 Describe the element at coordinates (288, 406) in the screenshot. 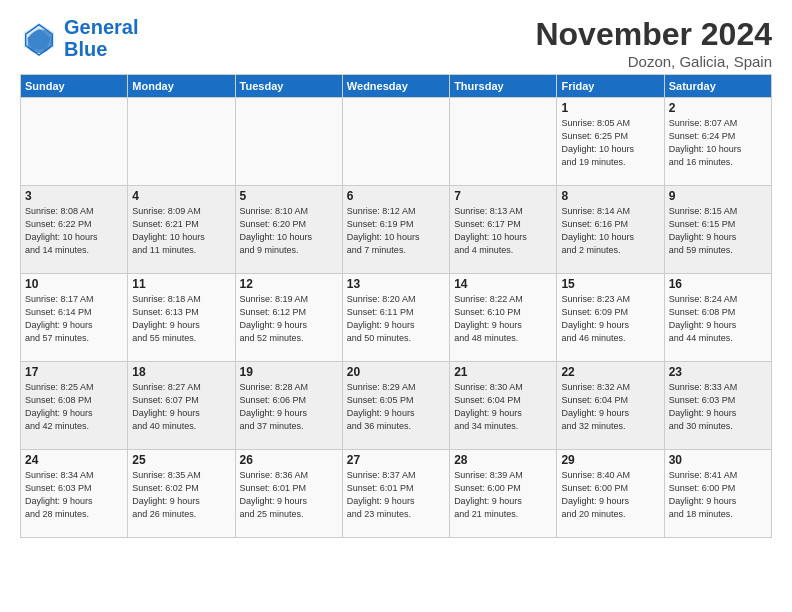

I see `calendar-cell: 19Sunrise: 8:28 AM Sunset: 6:06 PM Dayli…` at that location.